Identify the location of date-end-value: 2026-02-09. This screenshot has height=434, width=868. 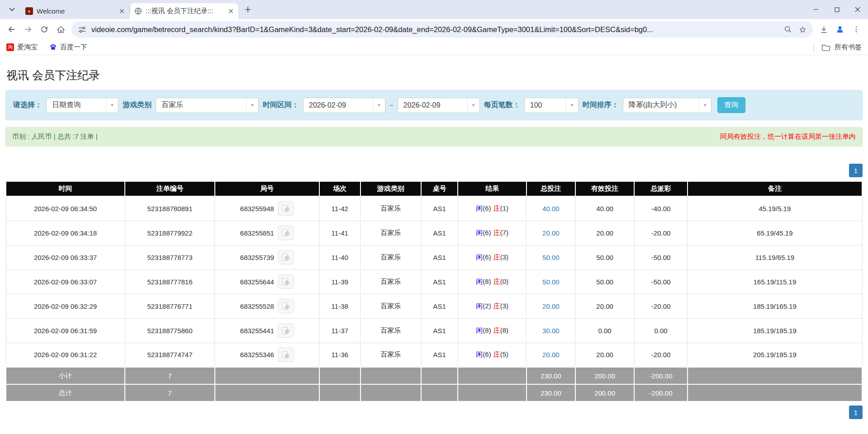
(432, 105).